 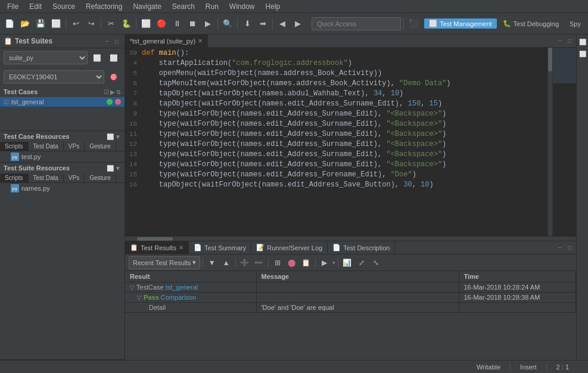 What do you see at coordinates (111, 24) in the screenshot?
I see `cursor-button: ✂` at bounding box center [111, 24].